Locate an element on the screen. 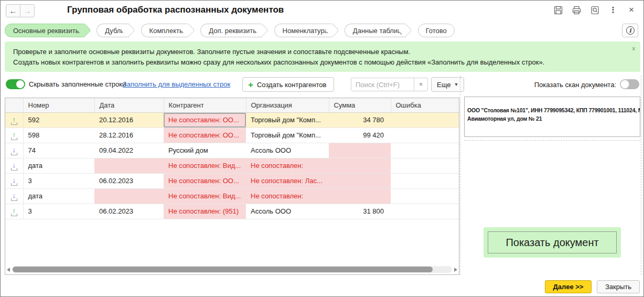  cell-number: 598 is located at coordinates (59, 135).